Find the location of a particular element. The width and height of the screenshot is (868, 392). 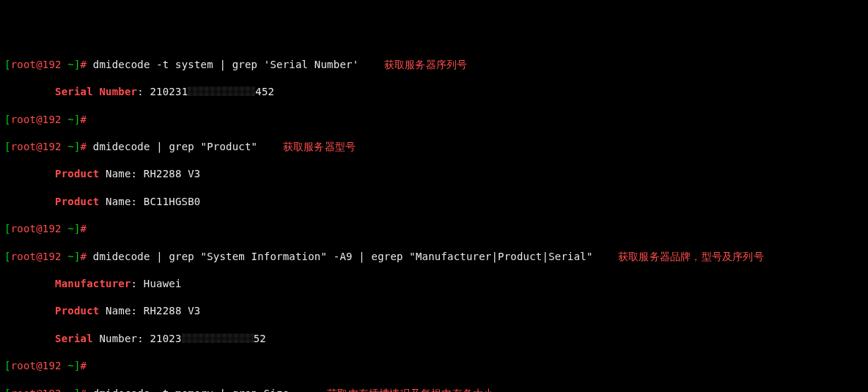

prompt-line: [root@192 ~]# dmidecode -t system | grep… is located at coordinates (434, 64).